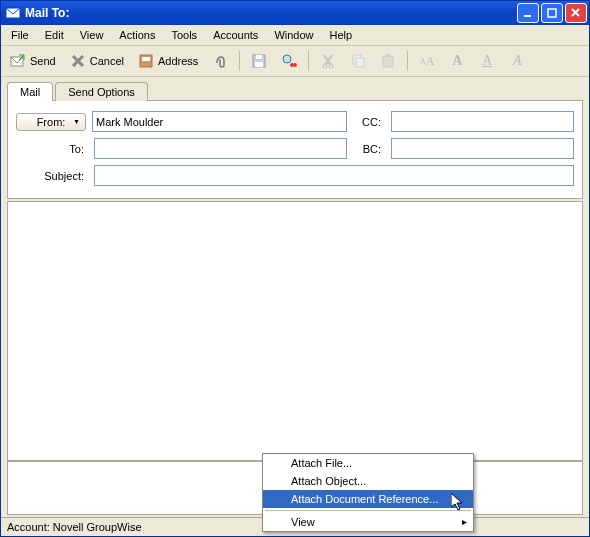  What do you see at coordinates (18, 61) in the screenshot?
I see `send-icon` at bounding box center [18, 61].